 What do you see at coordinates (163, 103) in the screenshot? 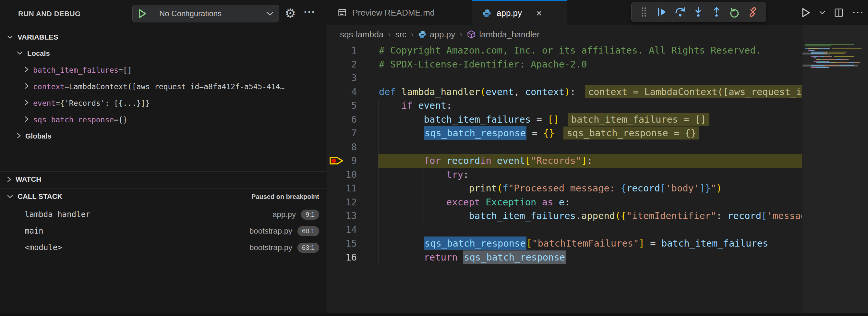
I see `variable-row-event: event = {'Records': [{...}]}` at bounding box center [163, 103].